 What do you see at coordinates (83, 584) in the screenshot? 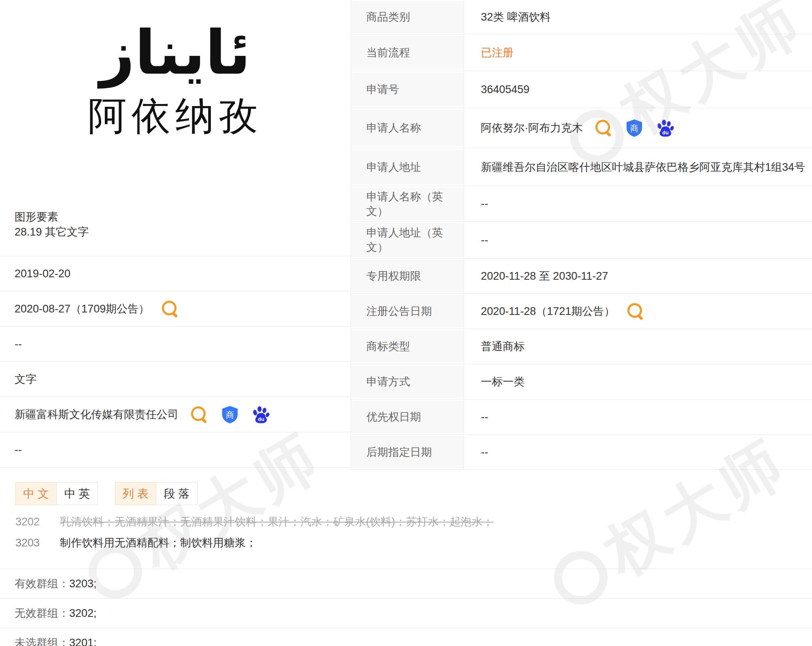
I see `group-value: 3203;` at bounding box center [83, 584].